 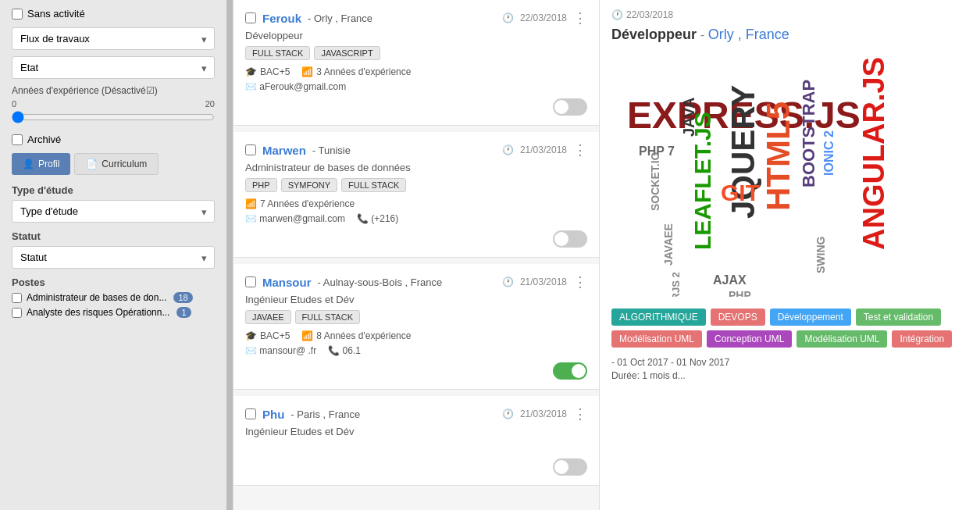 What do you see at coordinates (113, 104) in the screenshot?
I see `range-labels: 0 20` at bounding box center [113, 104].